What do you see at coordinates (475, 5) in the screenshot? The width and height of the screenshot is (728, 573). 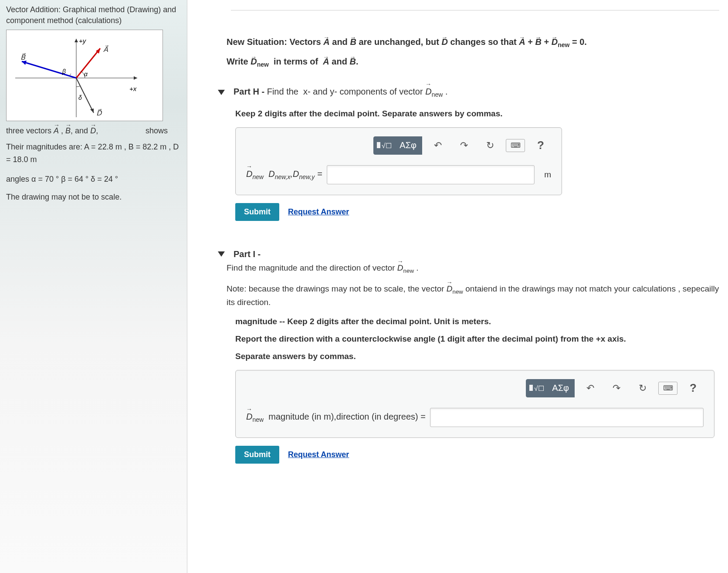 I see `top-bar` at bounding box center [475, 5].